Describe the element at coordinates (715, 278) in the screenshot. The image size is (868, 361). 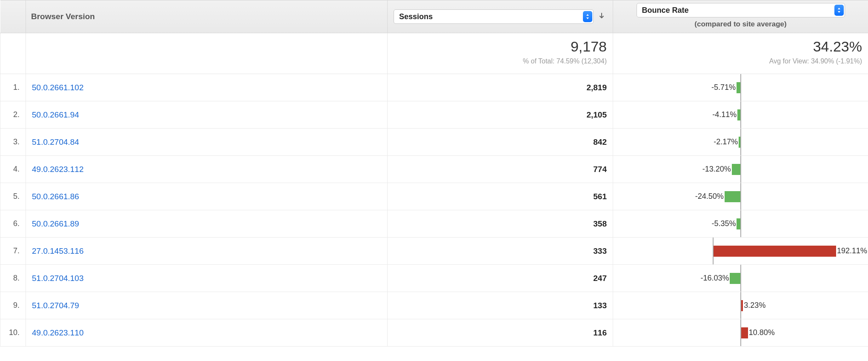
I see `delta-label: -16.03%` at that location.